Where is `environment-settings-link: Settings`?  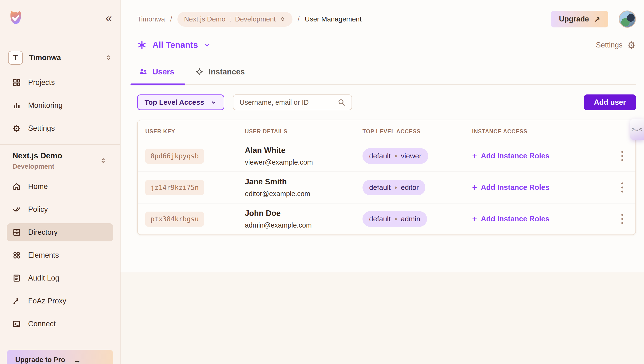 environment-settings-link: Settings is located at coordinates (616, 45).